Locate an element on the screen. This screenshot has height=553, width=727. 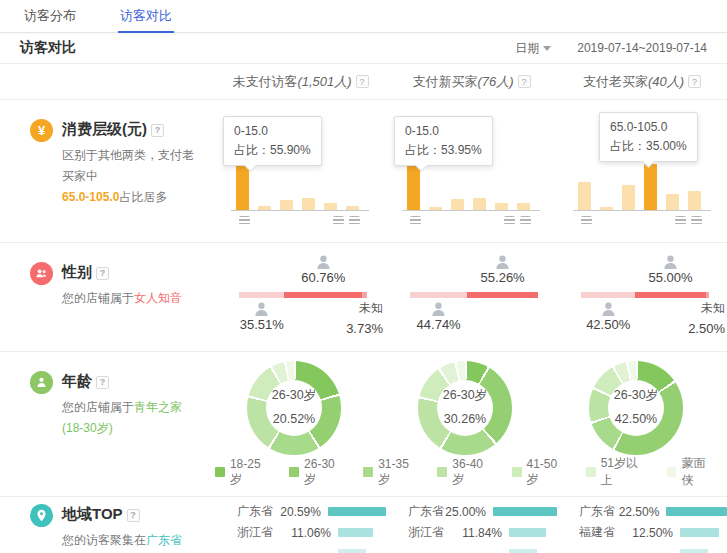
legend-item: 26-30岁 is located at coordinates (318, 472).